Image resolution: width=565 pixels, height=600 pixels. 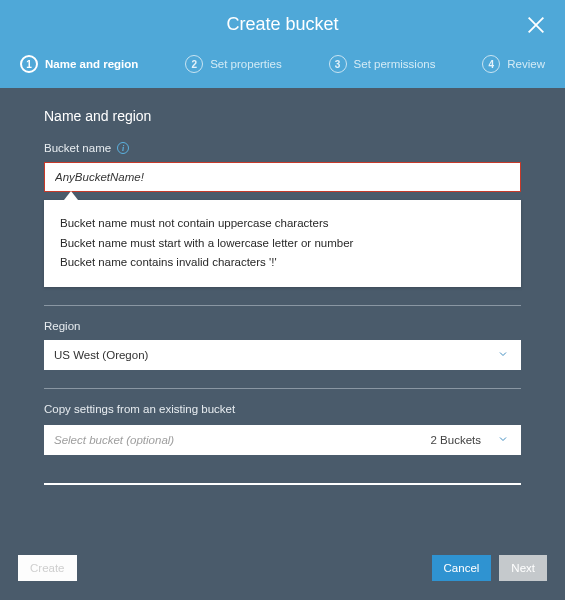 What do you see at coordinates (71, 196) in the screenshot?
I see `error-pointer-icon` at bounding box center [71, 196].